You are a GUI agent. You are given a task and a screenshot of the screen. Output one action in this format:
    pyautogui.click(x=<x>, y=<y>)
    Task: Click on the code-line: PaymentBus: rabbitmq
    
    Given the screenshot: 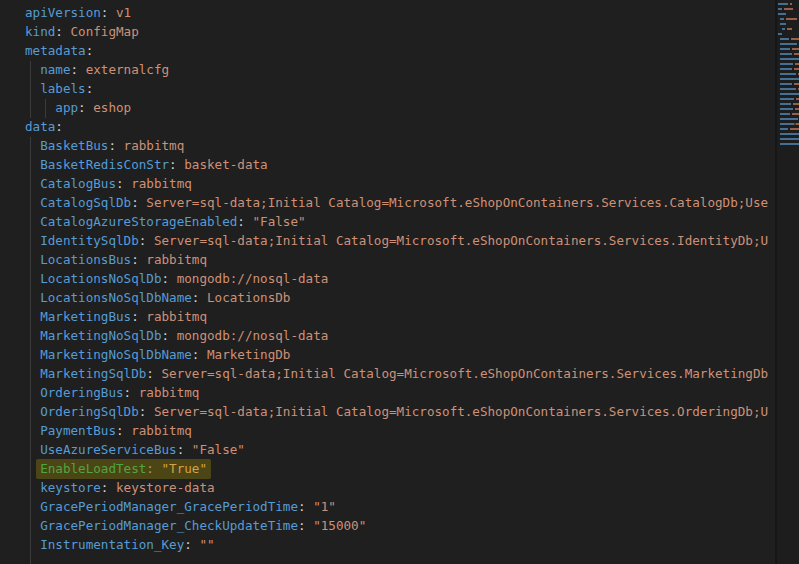 What is the action you would take?
    pyautogui.click(x=388, y=430)
    